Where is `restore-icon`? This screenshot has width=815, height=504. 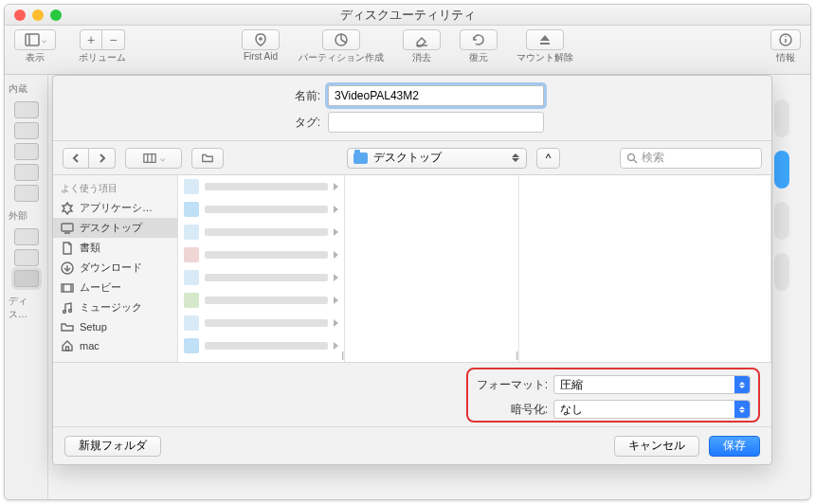 restore-icon is located at coordinates (479, 40).